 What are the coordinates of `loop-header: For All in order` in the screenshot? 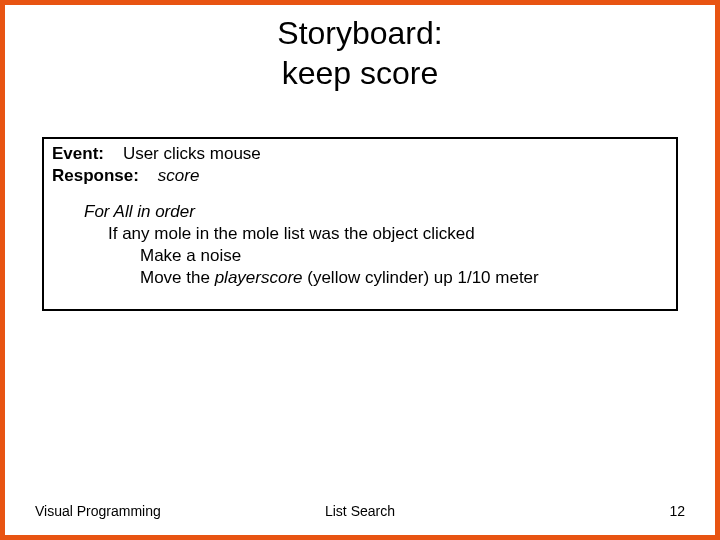 It's located at (360, 212).